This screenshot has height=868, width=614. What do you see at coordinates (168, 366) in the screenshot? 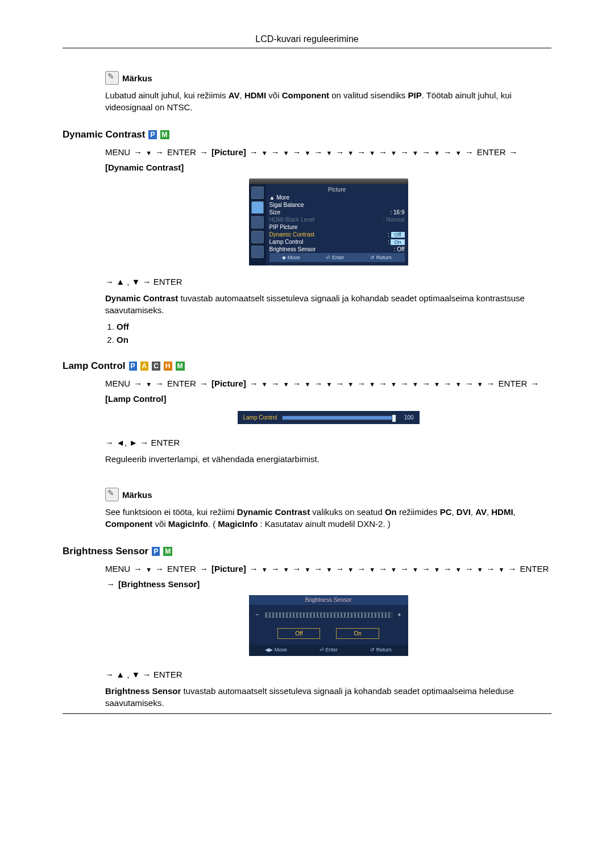
I see `mode-h-icon: H` at bounding box center [168, 366].